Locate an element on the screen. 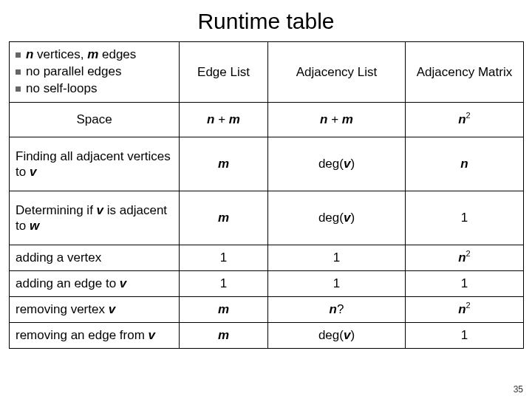 The image size is (532, 399). cell: n? is located at coordinates (337, 309).